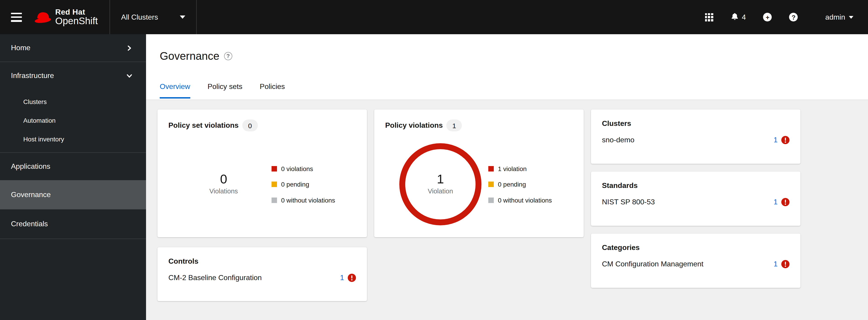 Image resolution: width=868 pixels, height=320 pixels. I want to click on plus-circle-icon: +, so click(768, 17).